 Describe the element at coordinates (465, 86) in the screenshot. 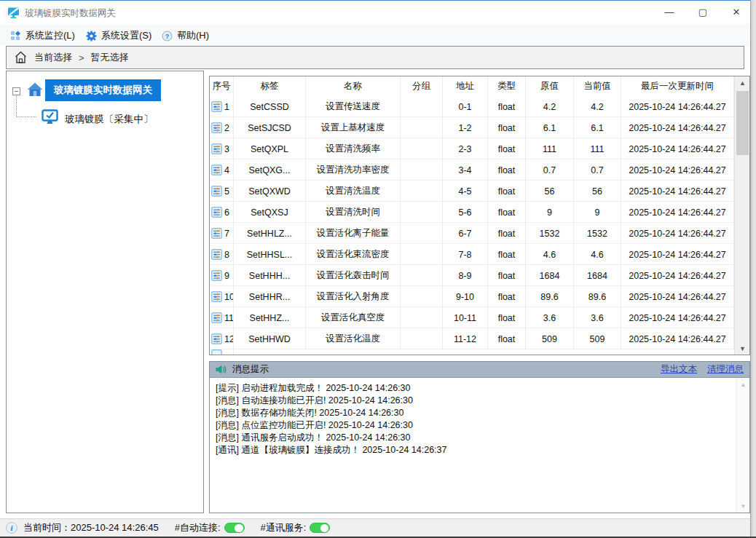

I see `table-header-cell: 地址` at that location.